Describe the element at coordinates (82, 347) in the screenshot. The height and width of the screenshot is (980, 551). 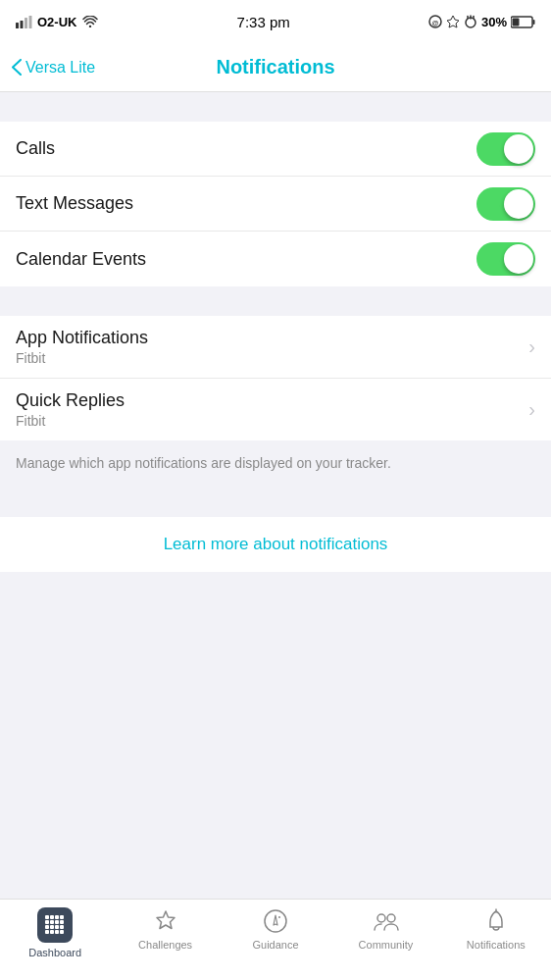
I see `app-notifications-content: App Notifications Fitbit` at that location.